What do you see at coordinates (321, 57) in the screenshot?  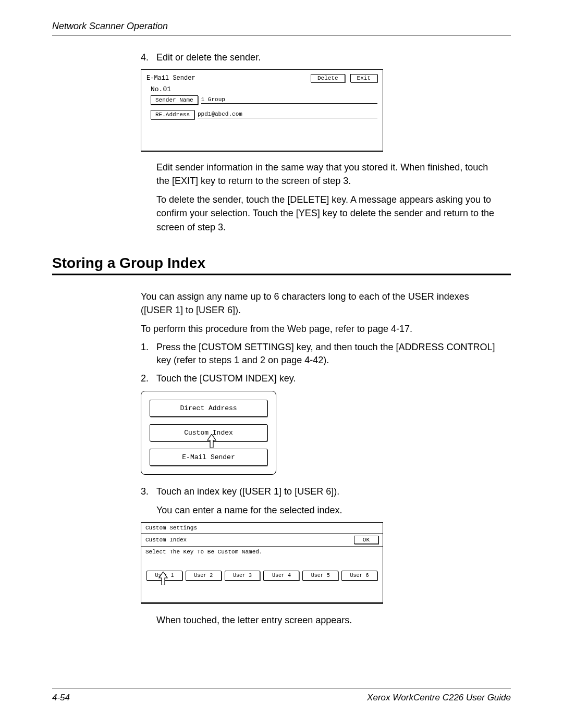 I see `step-4: 4. Edit or delete the sender.` at bounding box center [321, 57].